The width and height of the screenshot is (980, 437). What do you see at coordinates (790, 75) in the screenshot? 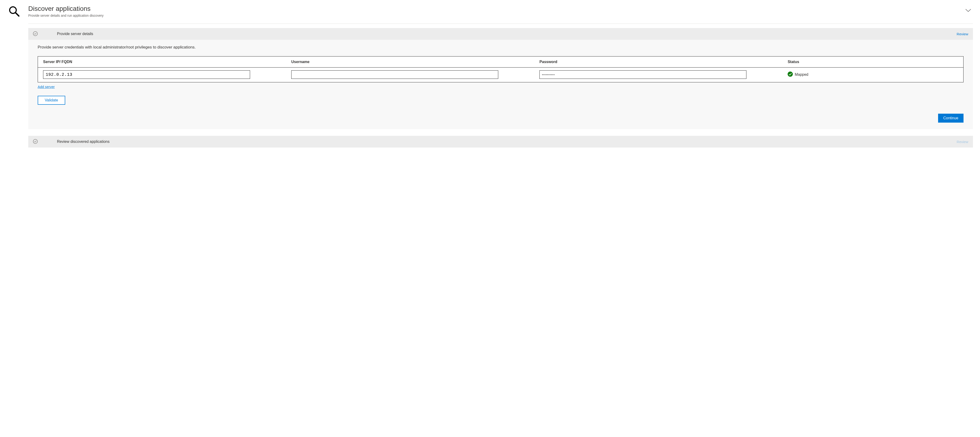
I see `success-check-icon` at bounding box center [790, 75].